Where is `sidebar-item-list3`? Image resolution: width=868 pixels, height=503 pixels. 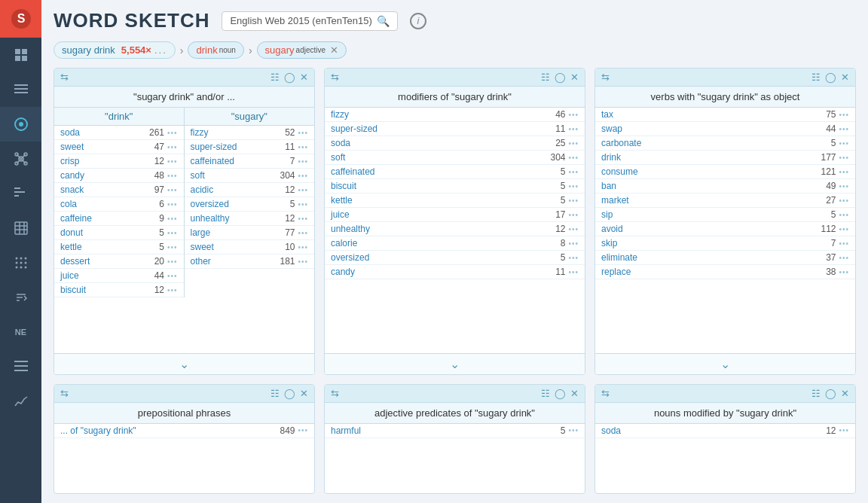
sidebar-item-list3 is located at coordinates (21, 367).